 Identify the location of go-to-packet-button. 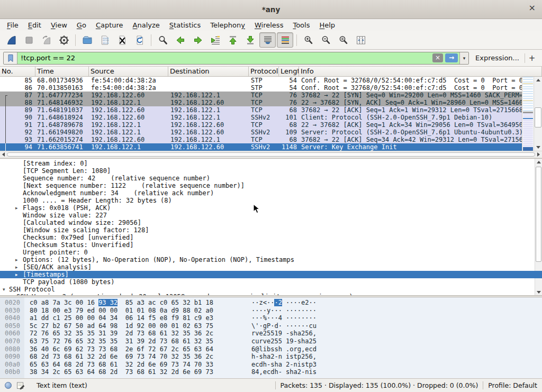
(215, 40).